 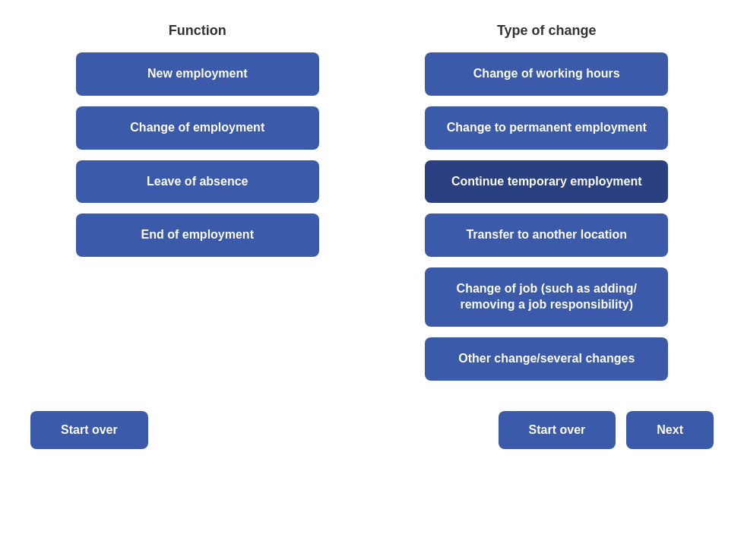 What do you see at coordinates (198, 155) in the screenshot?
I see `function-btn-group: New employment Change of employment Leav…` at bounding box center [198, 155].